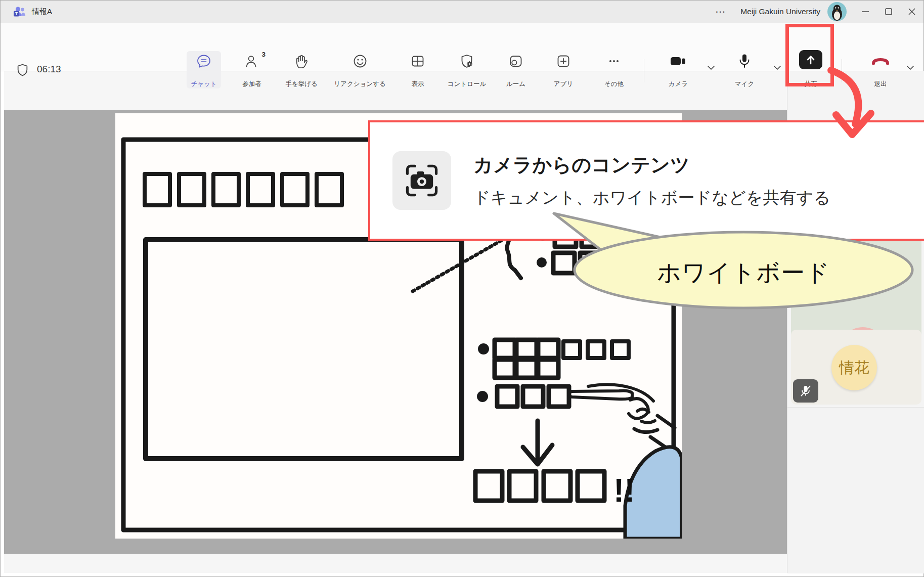  I want to click on more-dots-icon, so click(614, 60).